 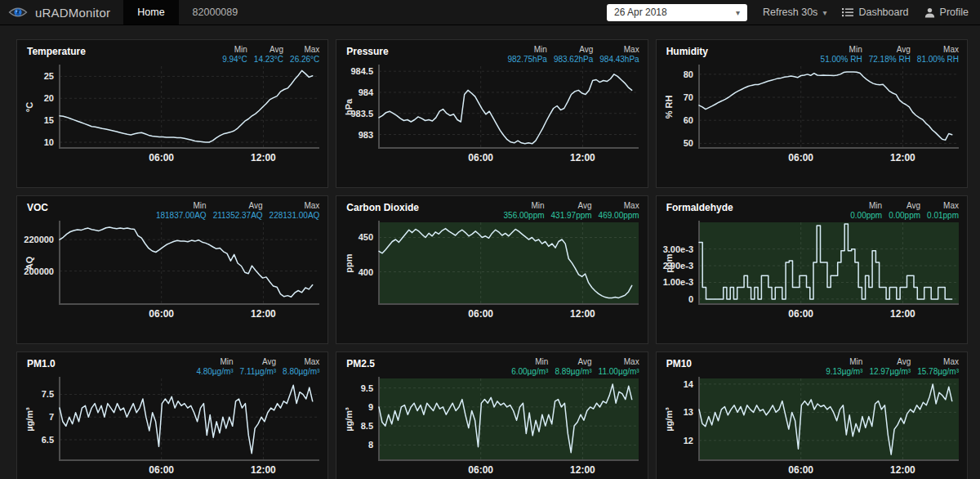 What do you see at coordinates (812, 415) in the screenshot?
I see `chart-panel-pm10: PM10 Min Avg Max 9.13µg/m³ 12.97µg/m³ 15…` at bounding box center [812, 415].